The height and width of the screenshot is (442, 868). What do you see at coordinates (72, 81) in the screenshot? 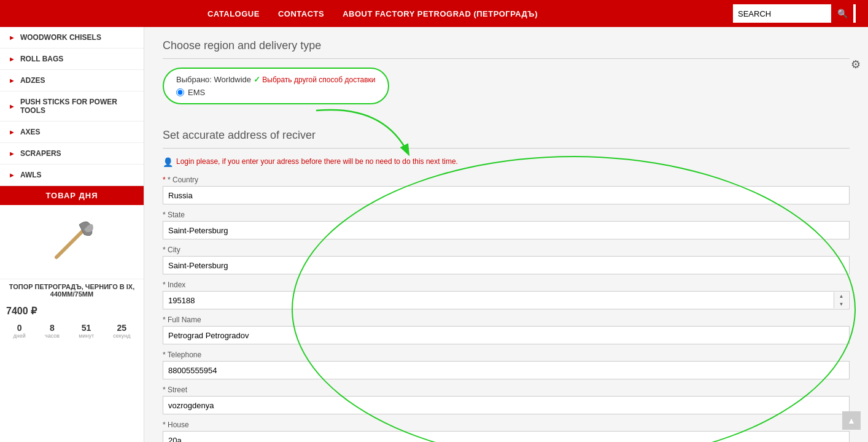
I see `sidebar-item-adzes: ► ADZES` at bounding box center [72, 81].